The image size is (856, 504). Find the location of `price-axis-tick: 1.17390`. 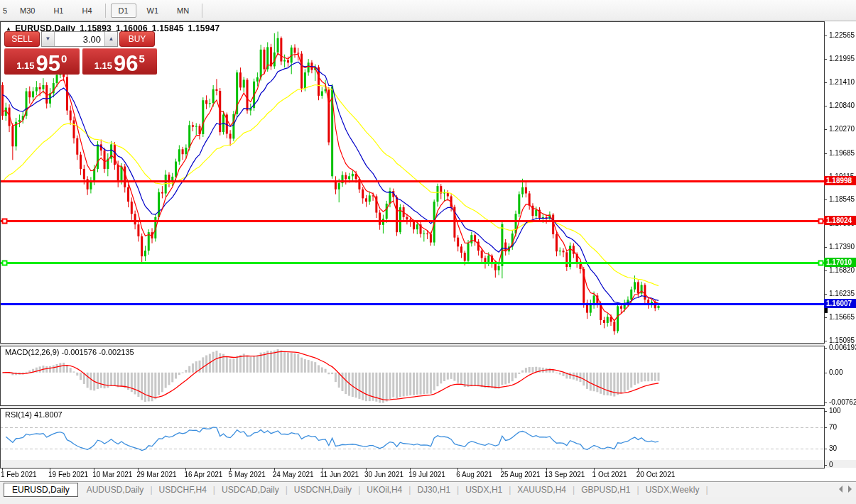

price-axis-tick: 1.17390 is located at coordinates (842, 247).